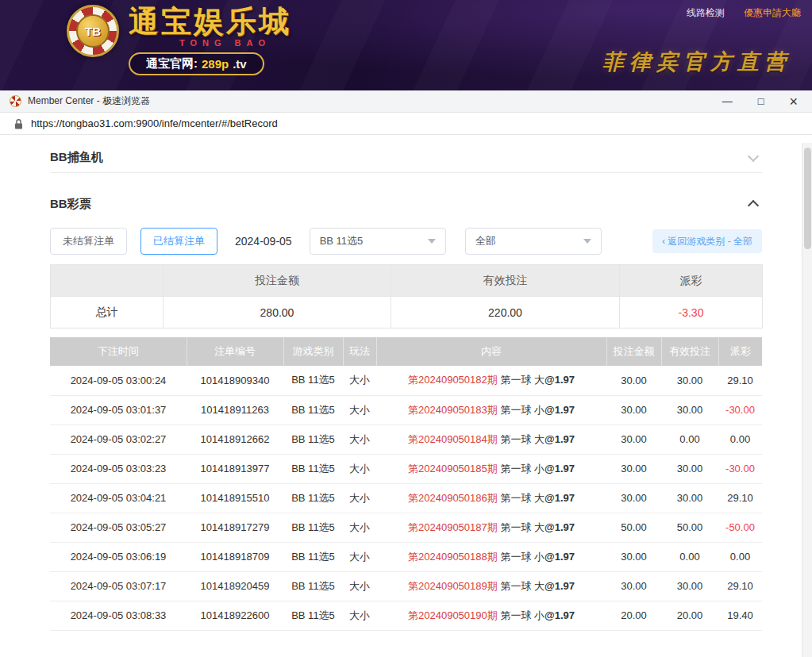 This screenshot has height=657, width=812. Describe the element at coordinates (179, 40) in the screenshot. I see `site-logo: TB 通宝娱乐城 TONG BAO 通宝官网: 289p.tv` at that location.